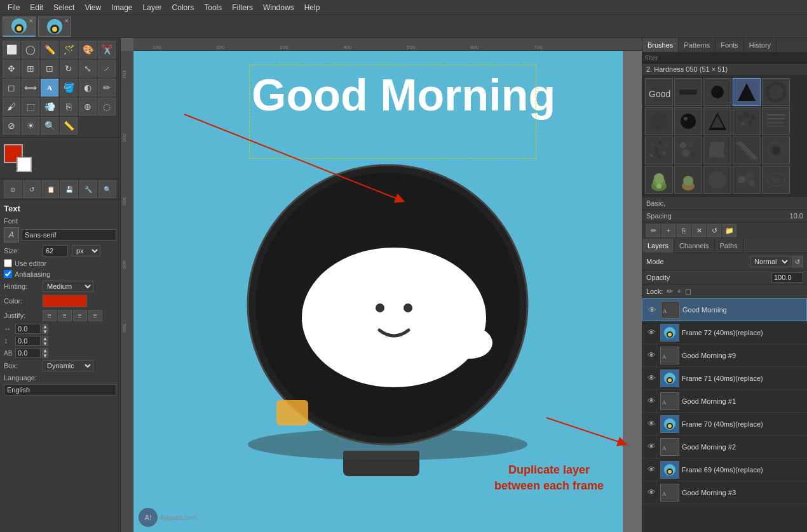 The width and height of the screenshot is (807, 532). What do you see at coordinates (670, 291) in the screenshot?
I see `lock-pixels-btn: ✏` at bounding box center [670, 291].